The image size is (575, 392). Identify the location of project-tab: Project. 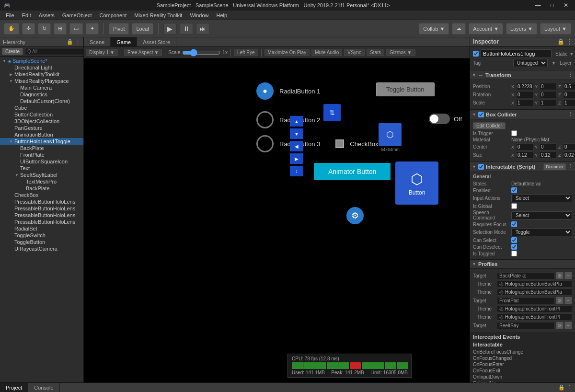
(14, 388).